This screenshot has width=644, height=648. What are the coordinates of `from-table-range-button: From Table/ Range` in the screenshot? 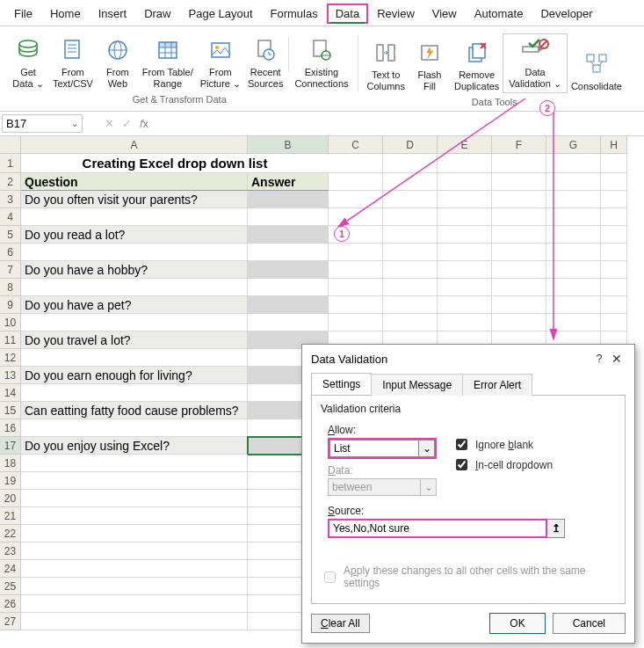 It's located at (168, 62).